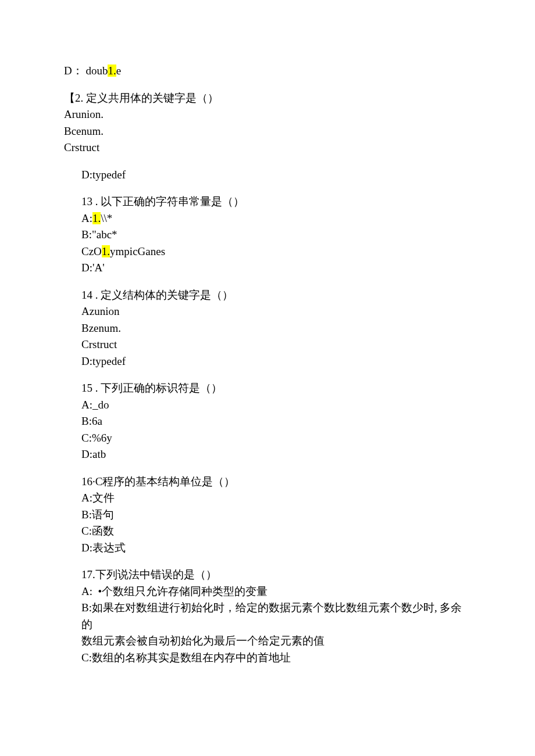 The width and height of the screenshot is (535, 756). I want to click on text-line: B:如果在对数组进行初始化时，给定的数据元素个数比数组元素个数少时, 多余的, so click(276, 616).